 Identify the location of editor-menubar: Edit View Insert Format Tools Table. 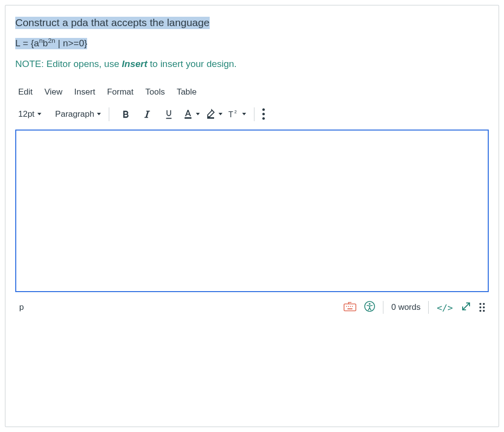
(252, 94).